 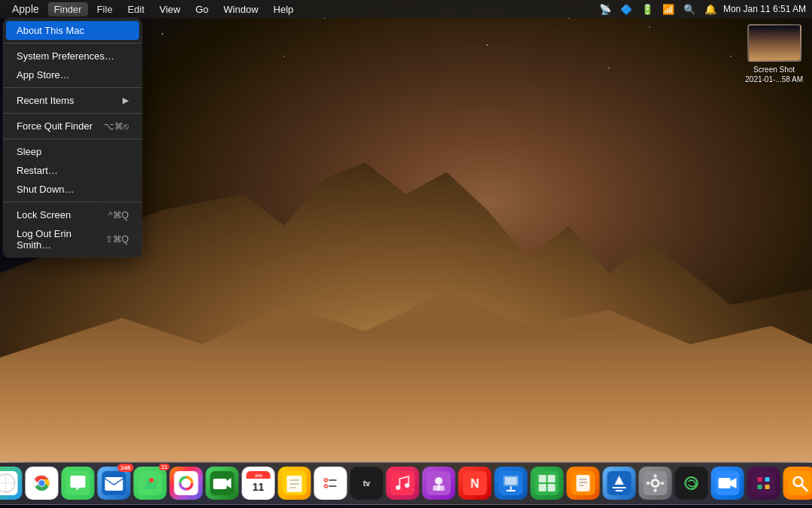 What do you see at coordinates (54, 126) in the screenshot?
I see `menu-force-quit-label: Force Quit Finder` at bounding box center [54, 126].